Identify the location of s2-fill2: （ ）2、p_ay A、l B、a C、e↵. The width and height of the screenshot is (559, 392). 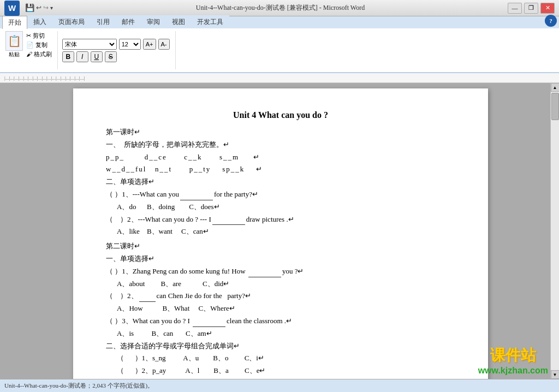
(281, 371).